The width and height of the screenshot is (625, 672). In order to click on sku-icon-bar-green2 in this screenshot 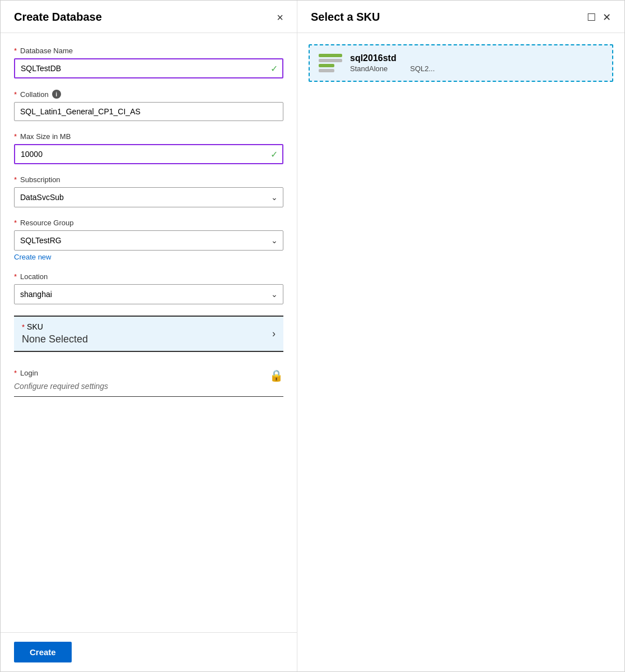, I will do `click(327, 66)`.